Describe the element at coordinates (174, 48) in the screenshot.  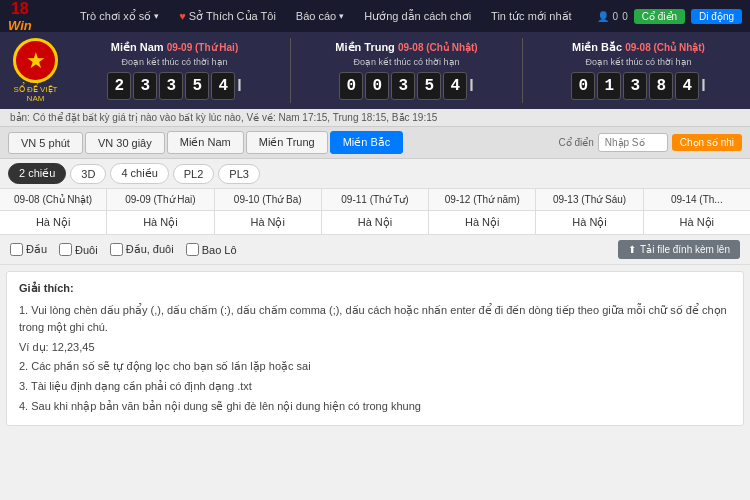
I see `region-nam-label: Miền Nam 09-09 (Thứ Hai)` at that location.